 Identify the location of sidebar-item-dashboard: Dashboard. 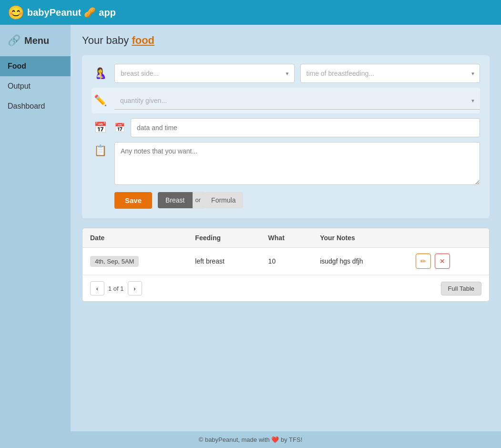
(35, 106).